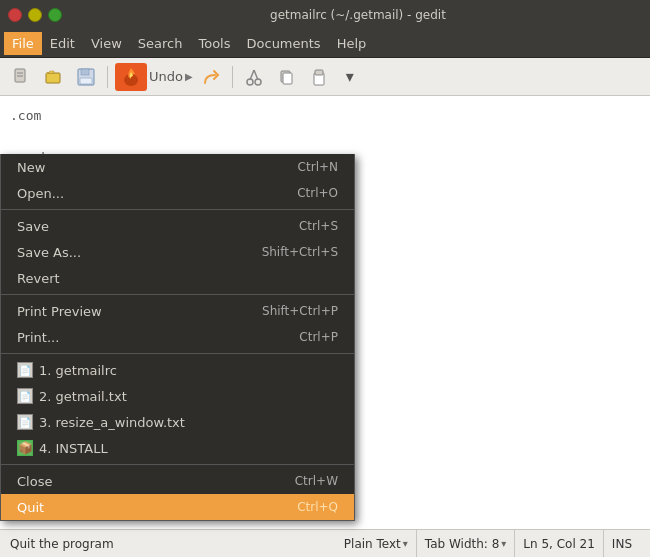  Describe the element at coordinates (35, 15) in the screenshot. I see `minimize-window-button` at that location.